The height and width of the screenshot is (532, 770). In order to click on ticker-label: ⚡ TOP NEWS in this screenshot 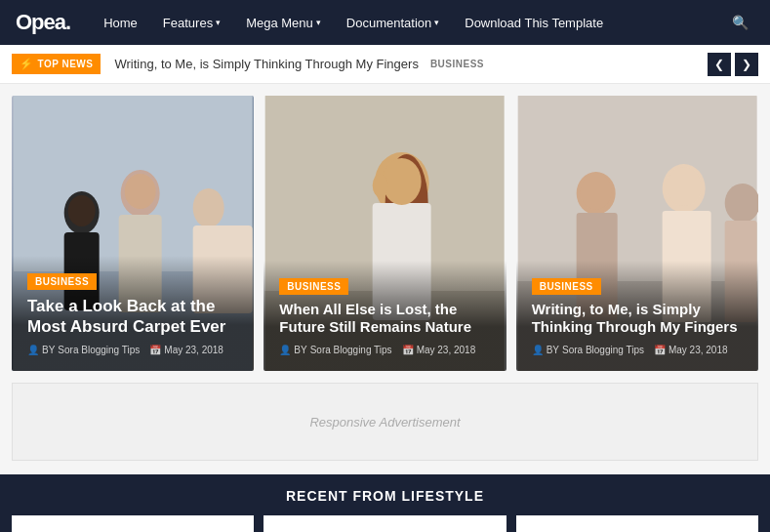, I will do `click(57, 64)`.